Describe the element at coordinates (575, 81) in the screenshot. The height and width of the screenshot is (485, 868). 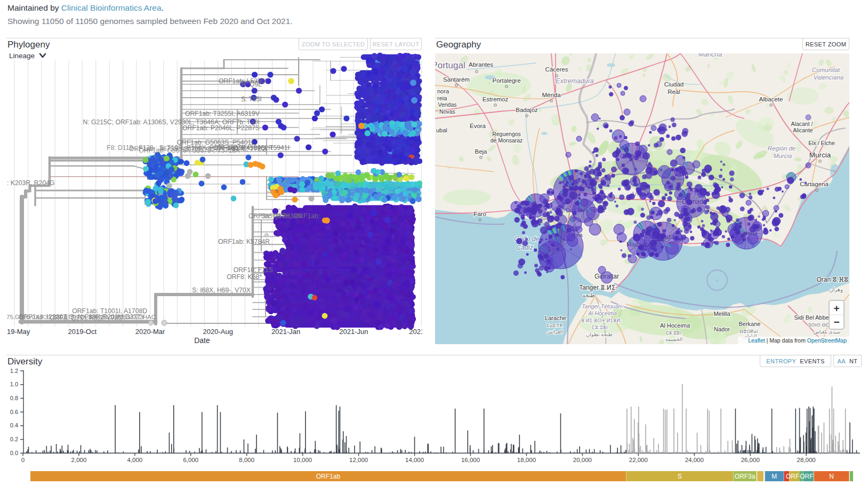
I see `svg-text: Extremadura` at that location.